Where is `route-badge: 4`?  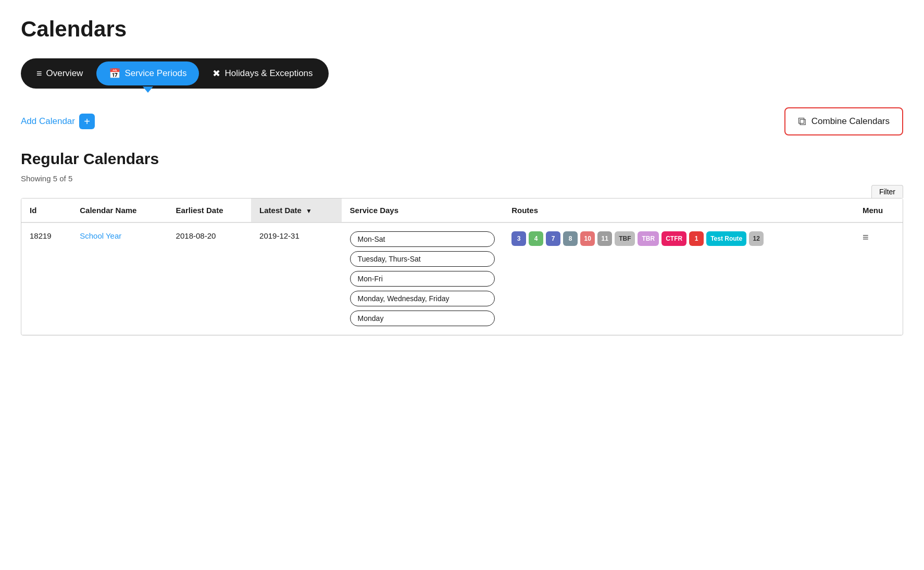 route-badge: 4 is located at coordinates (536, 239).